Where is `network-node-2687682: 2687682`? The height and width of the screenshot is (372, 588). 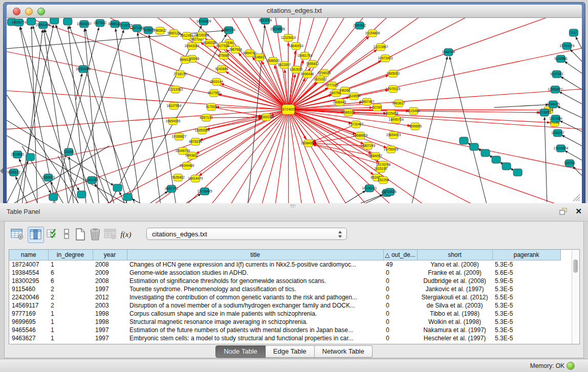 network-node-2687682: 2687682 is located at coordinates (360, 26).